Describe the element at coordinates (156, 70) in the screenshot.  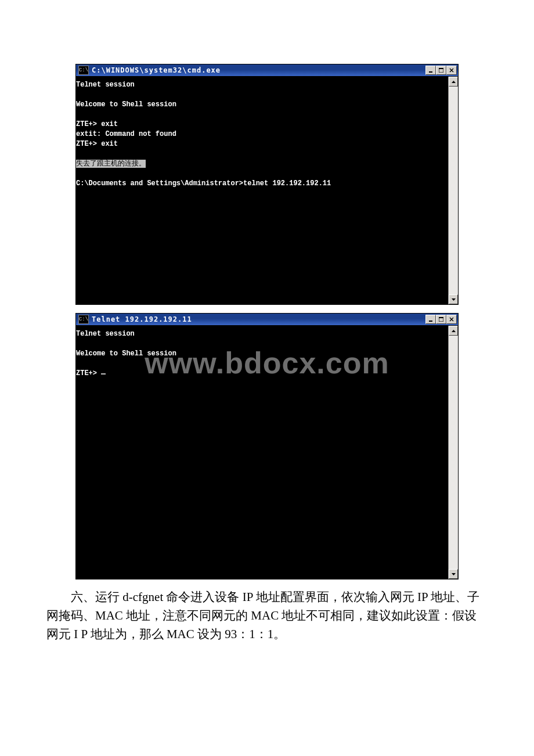
I see `window-title: C:\WINDOWS\system32\cmd.exe` at that location.